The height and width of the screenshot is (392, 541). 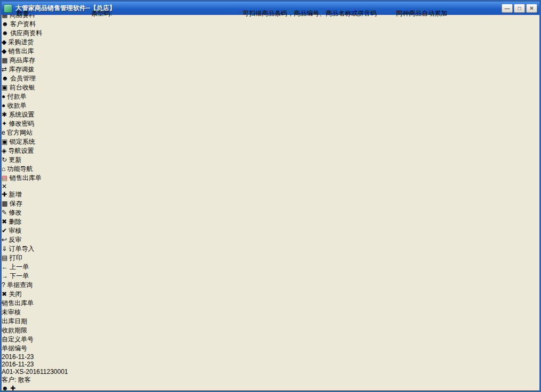 What do you see at coordinates (15, 231) in the screenshot?
I see `document-toolbar-label: 审核` at bounding box center [15, 231].